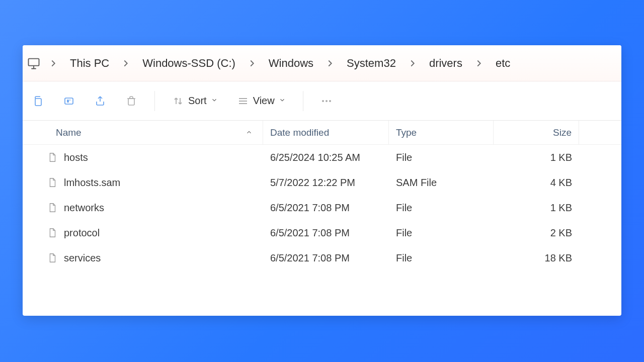  I want to click on file-size: 2 KB, so click(536, 233).